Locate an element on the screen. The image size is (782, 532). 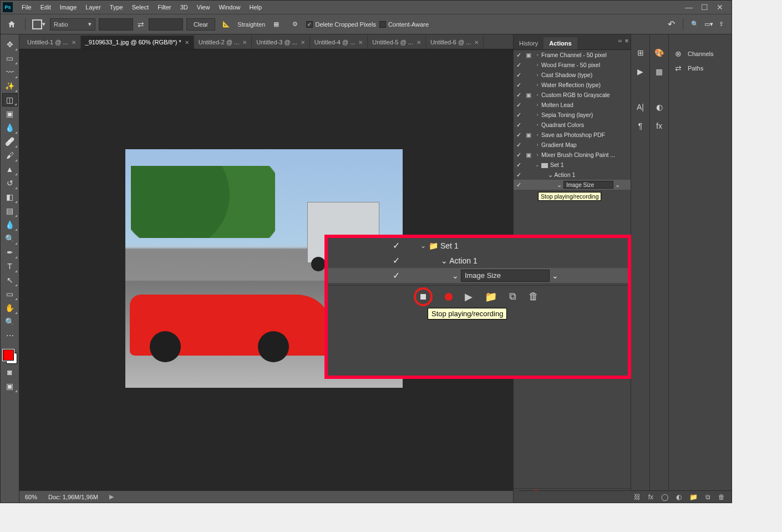
path-select-tool: ↖ is located at coordinates (10, 280).